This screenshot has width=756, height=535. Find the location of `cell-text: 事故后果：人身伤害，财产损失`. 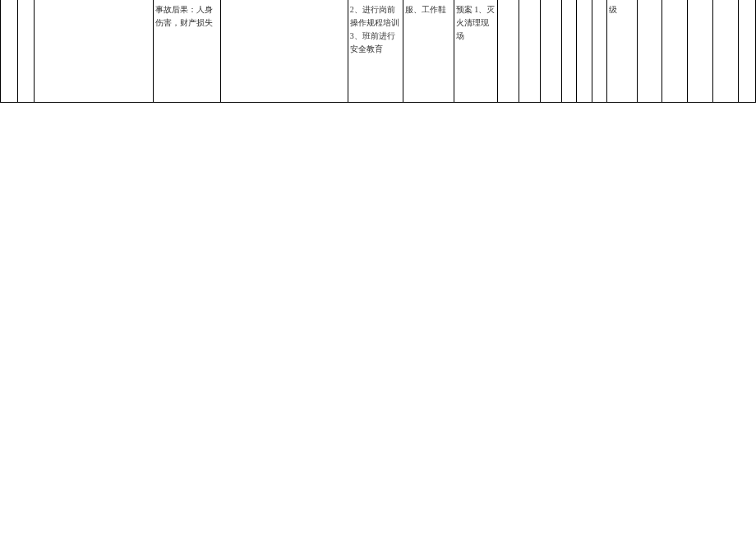

cell-text: 事故后果：人身伤害，财产损失 is located at coordinates (187, 16).